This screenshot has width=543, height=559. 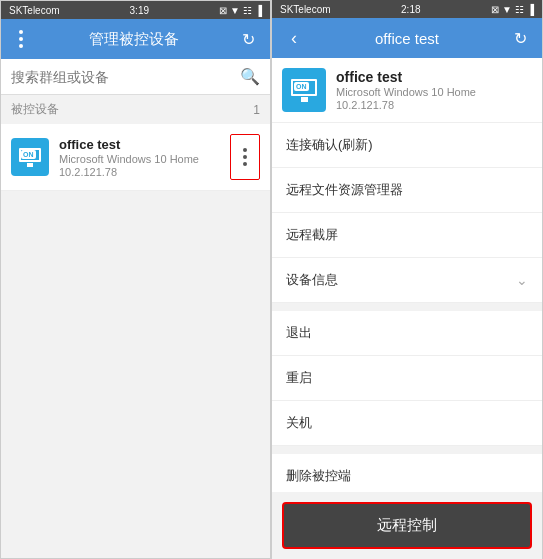 I want to click on device-name: office test, so click(x=144, y=144).